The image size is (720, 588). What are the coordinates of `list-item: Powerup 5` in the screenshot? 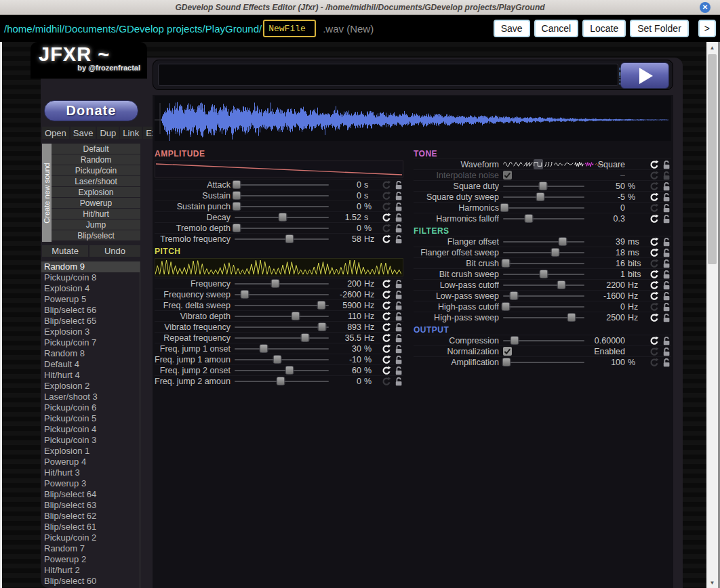 It's located at (91, 299).